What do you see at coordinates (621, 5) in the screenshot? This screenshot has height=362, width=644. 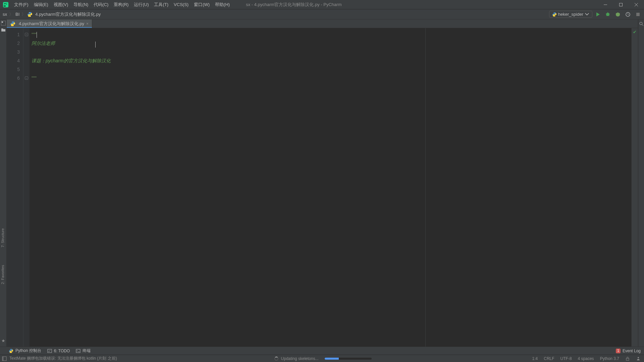 I see `window-controls` at bounding box center [621, 5].